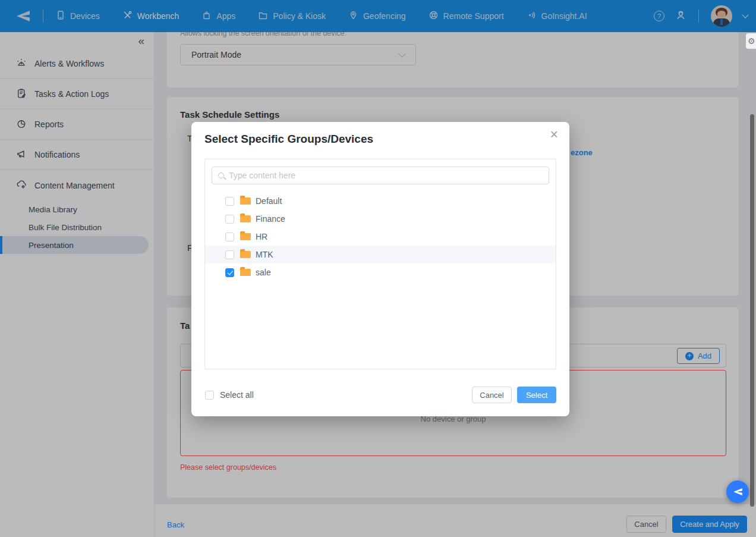 Image resolution: width=756 pixels, height=537 pixels. I want to click on settings-flap: ⚙, so click(751, 41).